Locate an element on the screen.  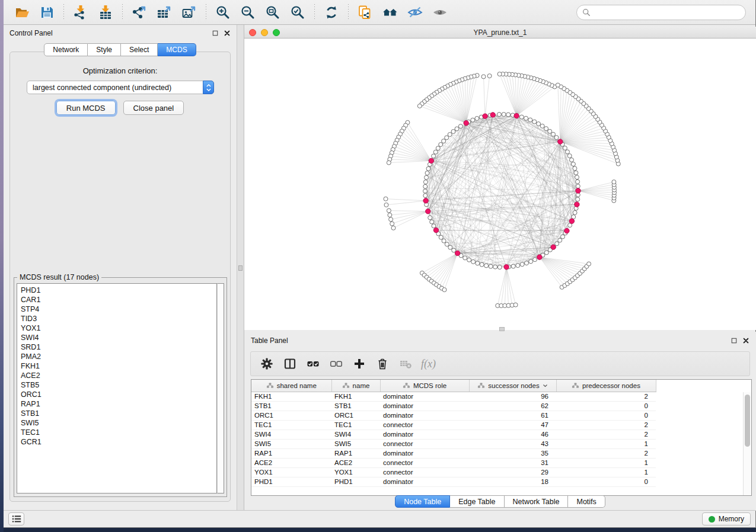
table-row: STB1STB1dominator620 is located at coordinates (454, 406).